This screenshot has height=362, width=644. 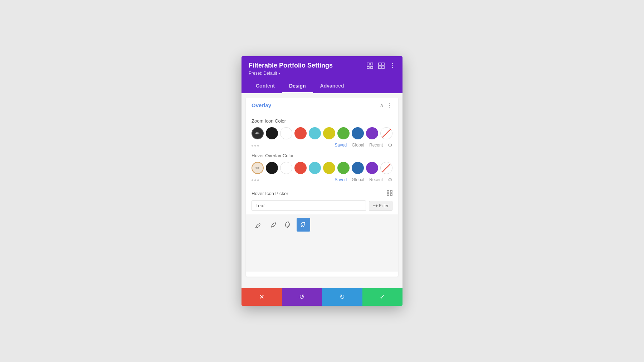 What do you see at coordinates (322, 207) in the screenshot?
I see `icon-search-row: + + Filter` at bounding box center [322, 207].